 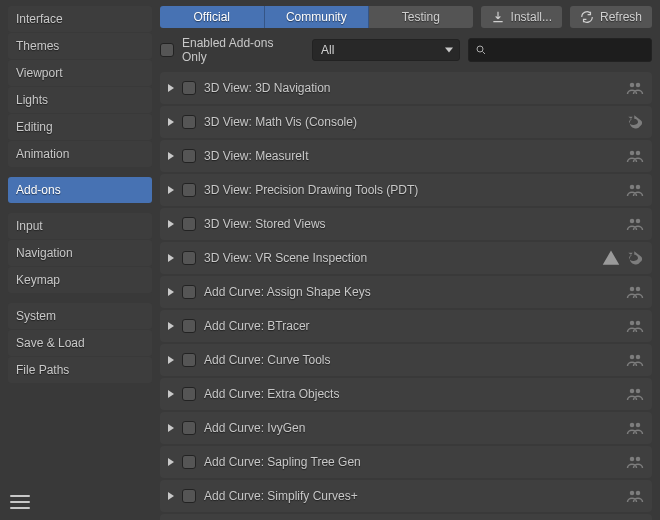 I want to click on addon-search-field, so click(x=560, y=50).